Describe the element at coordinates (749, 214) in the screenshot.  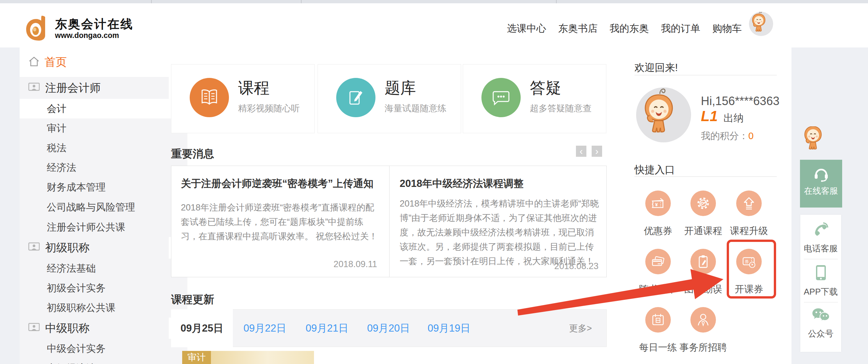
I see `quick-entry-course-upgrade: 课程升级` at that location.